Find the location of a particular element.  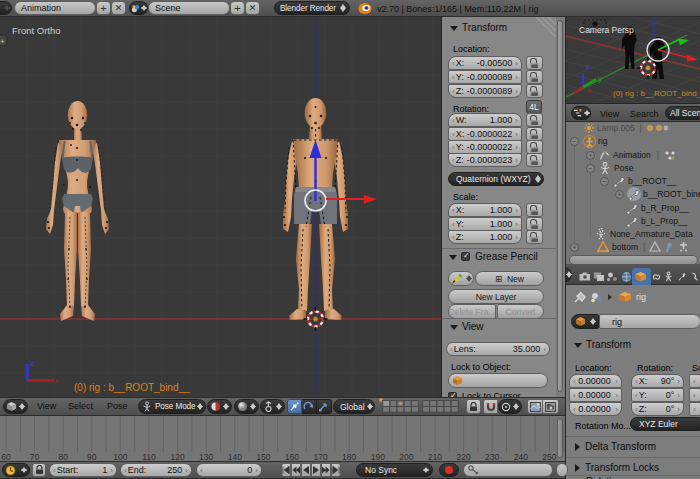

svg-text: y is located at coordinates (600, 78).